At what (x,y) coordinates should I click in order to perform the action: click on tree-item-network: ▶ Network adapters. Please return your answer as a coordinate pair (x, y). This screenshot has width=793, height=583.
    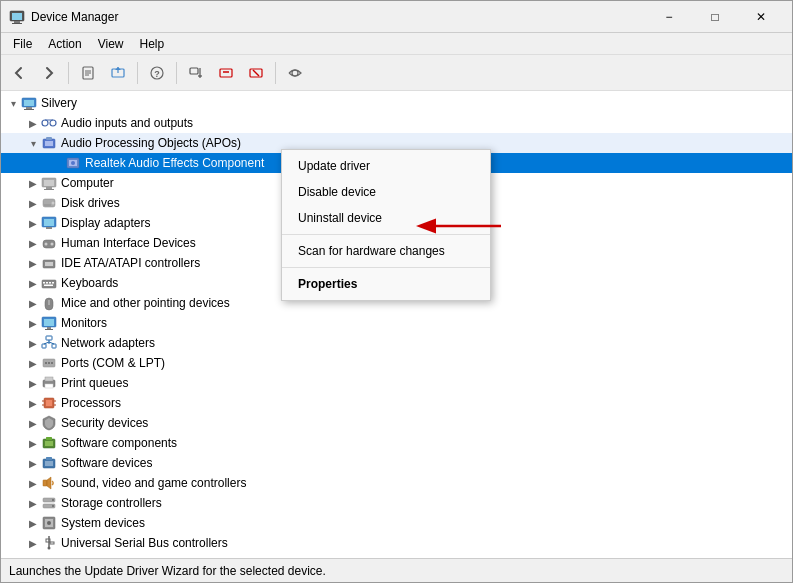
    Looking at the image, I should click on (396, 343).